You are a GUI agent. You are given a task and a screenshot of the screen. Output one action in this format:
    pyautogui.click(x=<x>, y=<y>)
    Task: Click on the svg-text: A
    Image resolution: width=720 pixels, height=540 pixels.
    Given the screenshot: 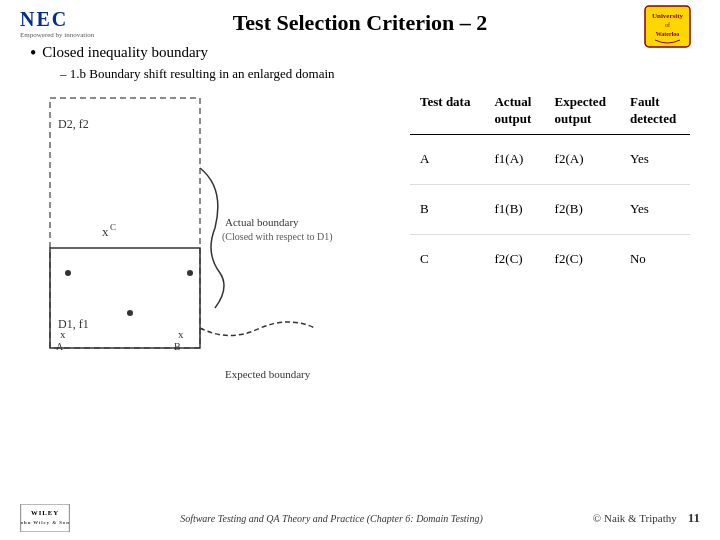 What is the action you would take?
    pyautogui.click(x=60, y=346)
    